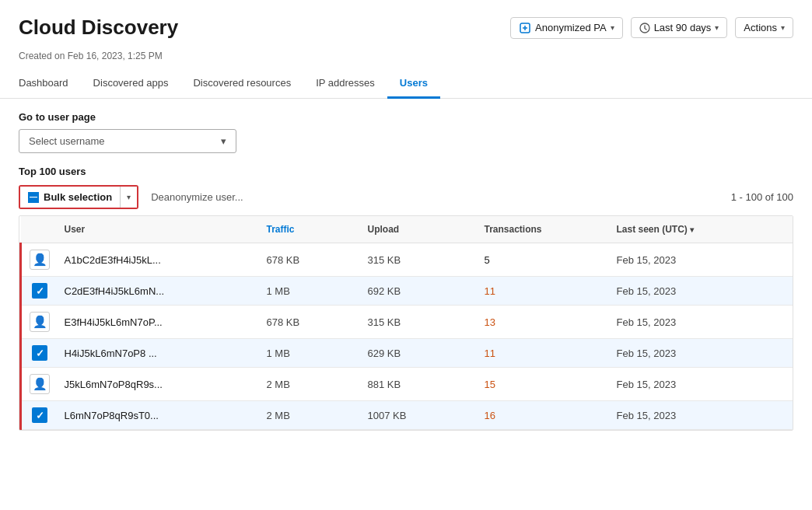  Describe the element at coordinates (417, 230) in the screenshot. I see `col-header-upload: Upload` at that location.